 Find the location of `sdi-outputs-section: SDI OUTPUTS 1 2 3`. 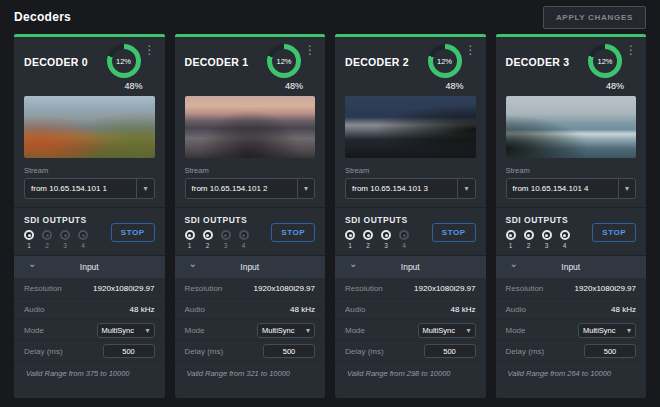

sdi-outputs-section: SDI OUTPUTS 1 2 3 is located at coordinates (410, 232).